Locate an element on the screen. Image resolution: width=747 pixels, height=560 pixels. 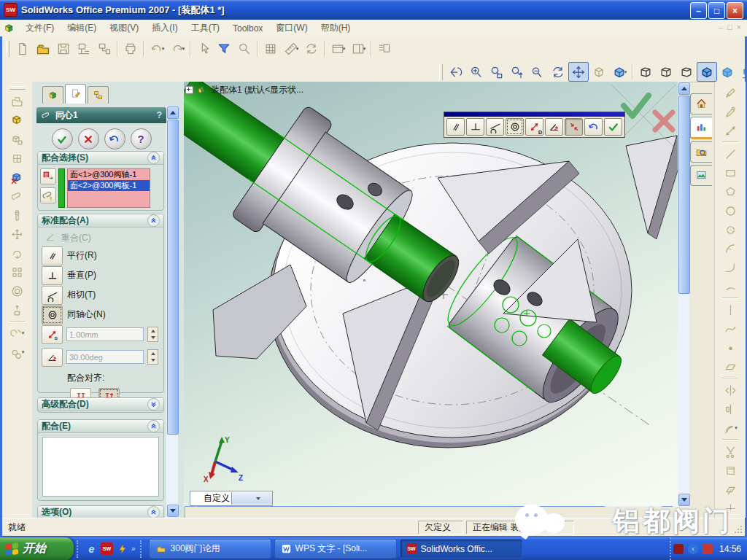
mates-header: 配合(E) is located at coordinates (101, 427).